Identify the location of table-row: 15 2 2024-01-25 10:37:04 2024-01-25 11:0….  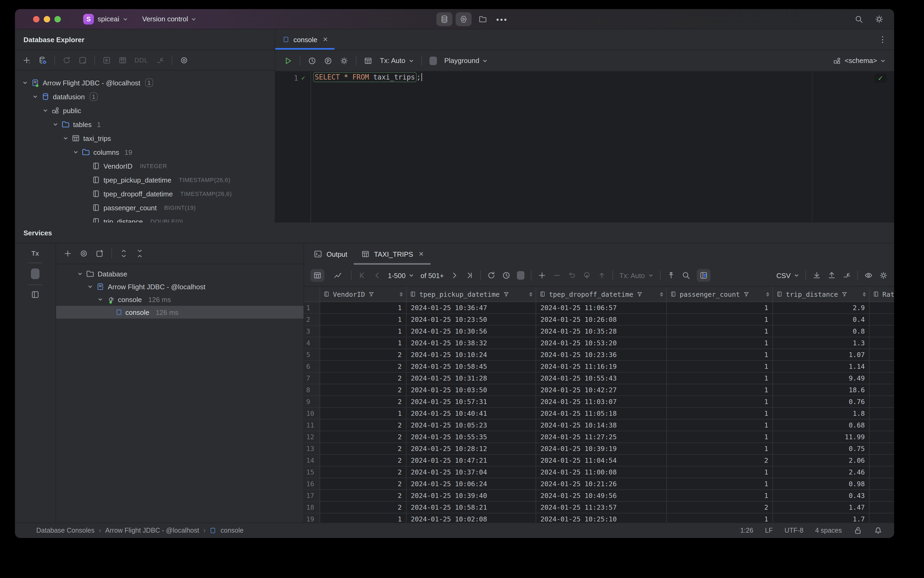
(599, 472).